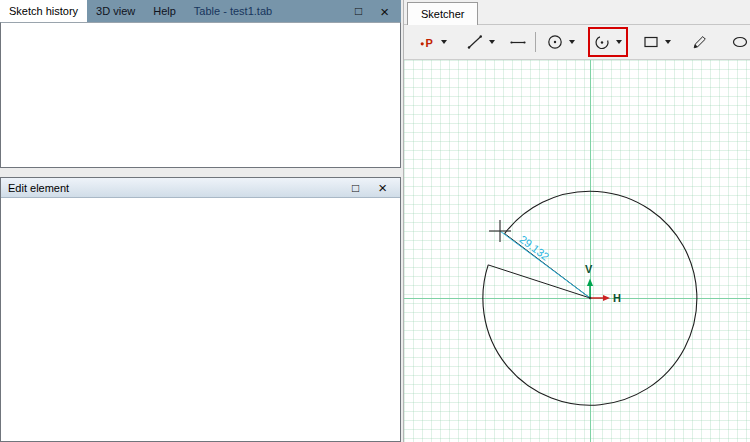  I want to click on horizontal-line-icon, so click(518, 42).